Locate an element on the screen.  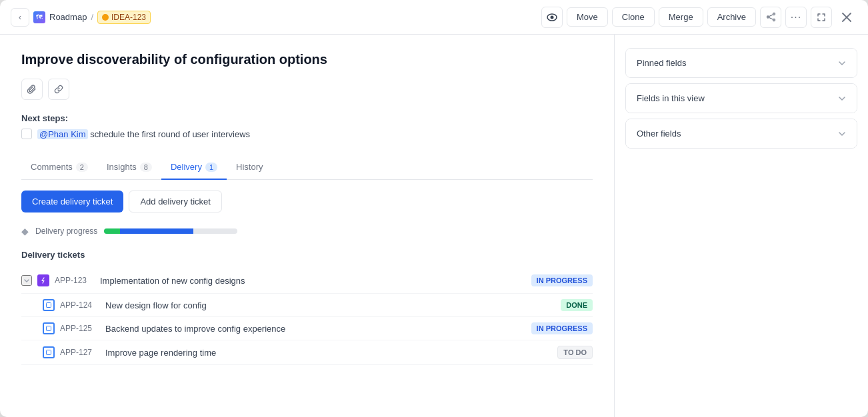
lightning-icon is located at coordinates (43, 280).